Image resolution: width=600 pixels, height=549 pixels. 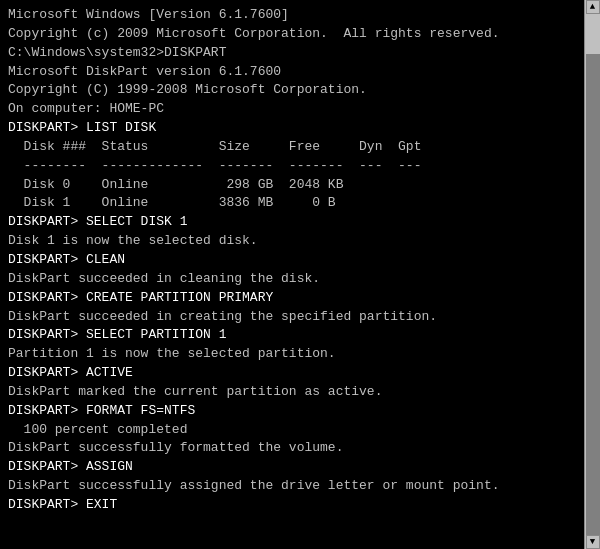 I want to click on terminal-line: 100 percent completed, so click(x=292, y=430).